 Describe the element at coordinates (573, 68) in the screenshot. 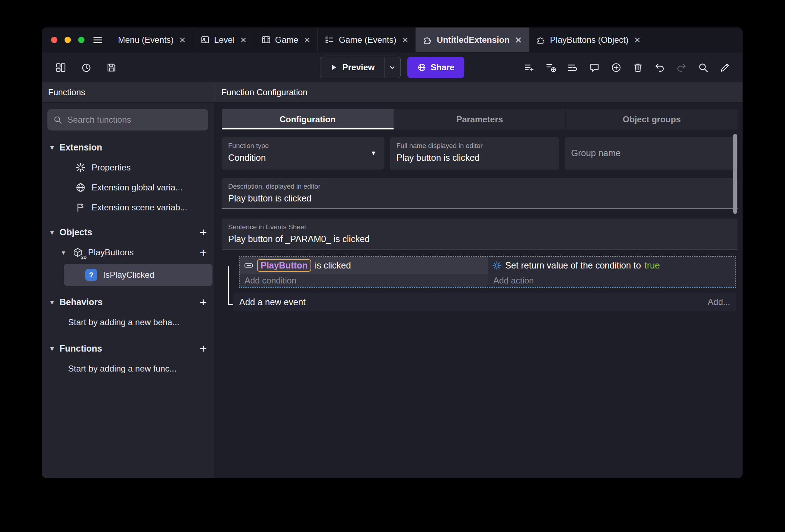

I see `sort-events-icon` at that location.